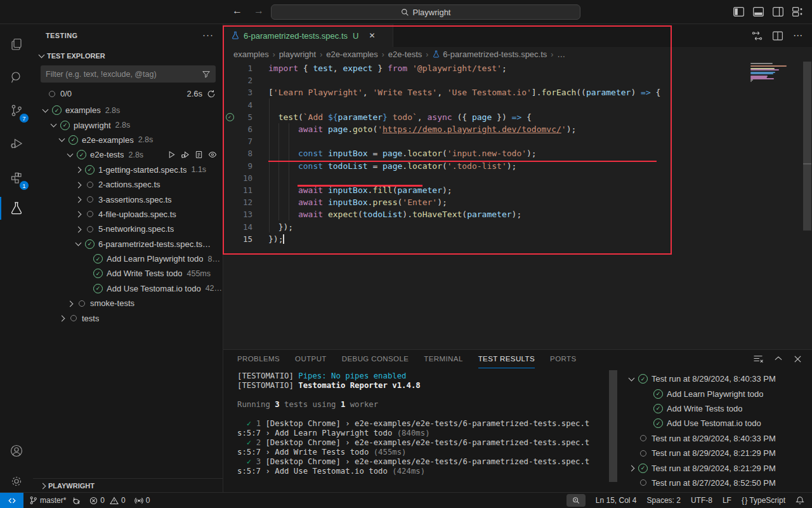  What do you see at coordinates (128, 229) in the screenshot?
I see `tree-item: 5-networking.spec.ts` at bounding box center [128, 229].